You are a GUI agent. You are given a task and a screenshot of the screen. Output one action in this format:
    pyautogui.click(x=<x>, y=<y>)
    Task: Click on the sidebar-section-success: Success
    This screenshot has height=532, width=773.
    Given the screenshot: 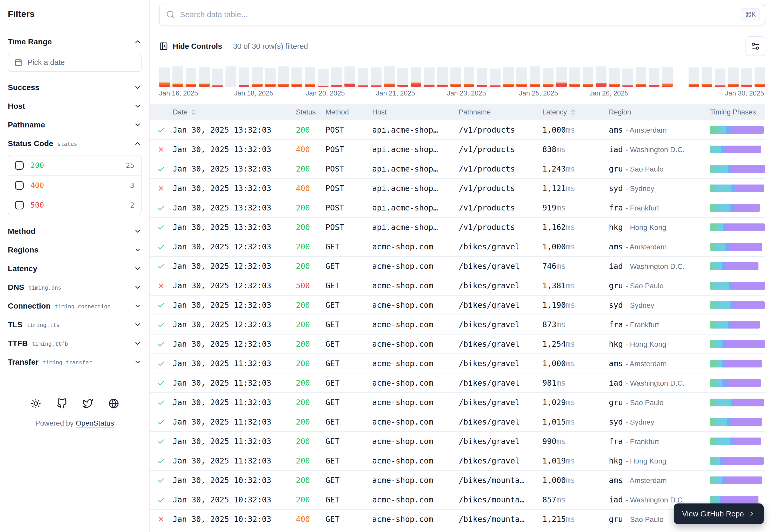 What is the action you would take?
    pyautogui.click(x=75, y=87)
    